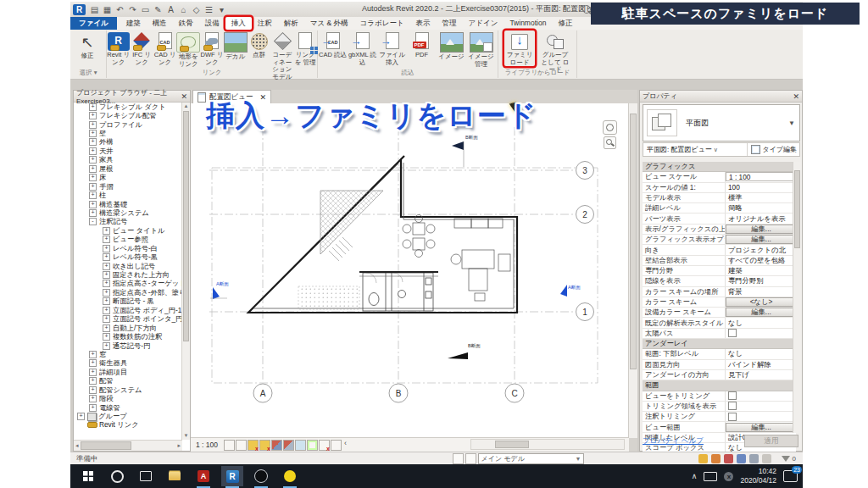 Image resolution: width=868 pixels, height=488 pixels. What do you see at coordinates (239, 24) in the screenshot?
I see `ribbon-tab: 挿入` at bounding box center [239, 24].